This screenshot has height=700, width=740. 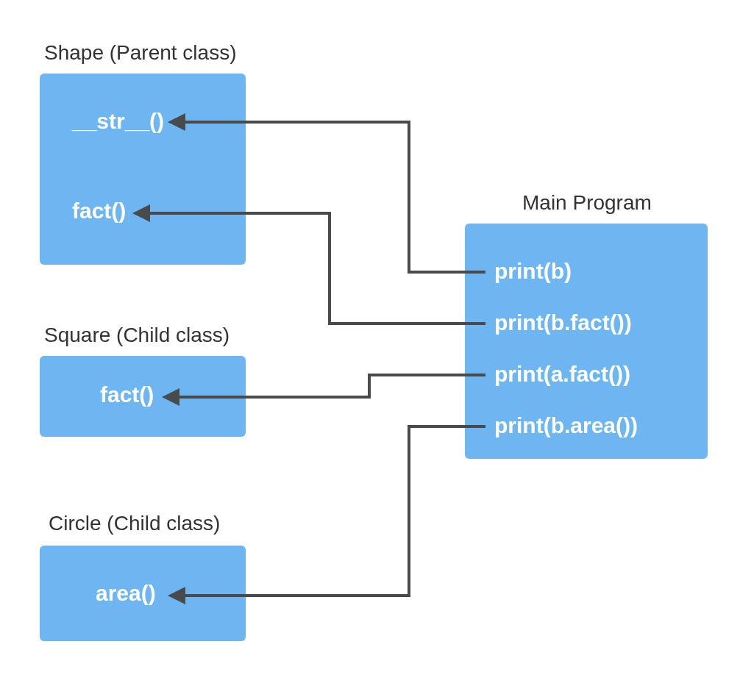 What do you see at coordinates (99, 211) in the screenshot?
I see `shape-fact-method: fact()` at bounding box center [99, 211].